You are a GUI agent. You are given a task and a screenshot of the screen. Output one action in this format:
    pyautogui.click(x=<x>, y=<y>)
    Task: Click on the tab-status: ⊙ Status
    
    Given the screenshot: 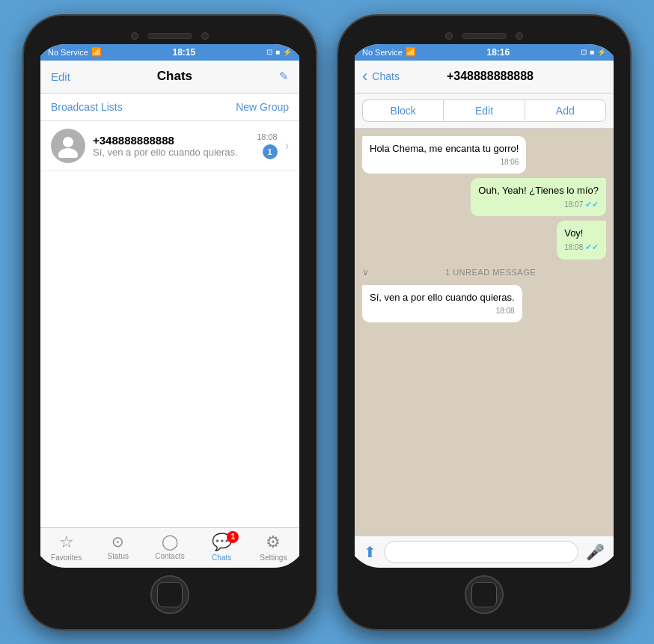 What is the action you would take?
    pyautogui.click(x=118, y=548)
    